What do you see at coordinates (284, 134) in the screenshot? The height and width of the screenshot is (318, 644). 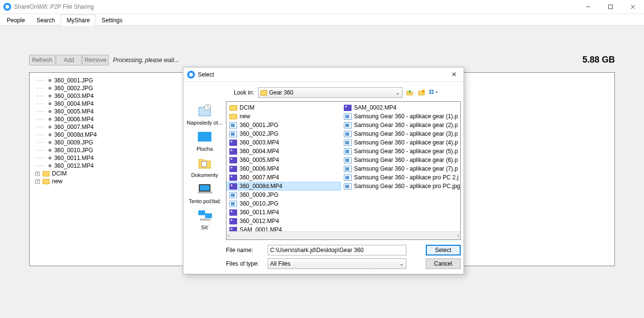 I see `file-row: 360_0002.JPG` at bounding box center [284, 134].